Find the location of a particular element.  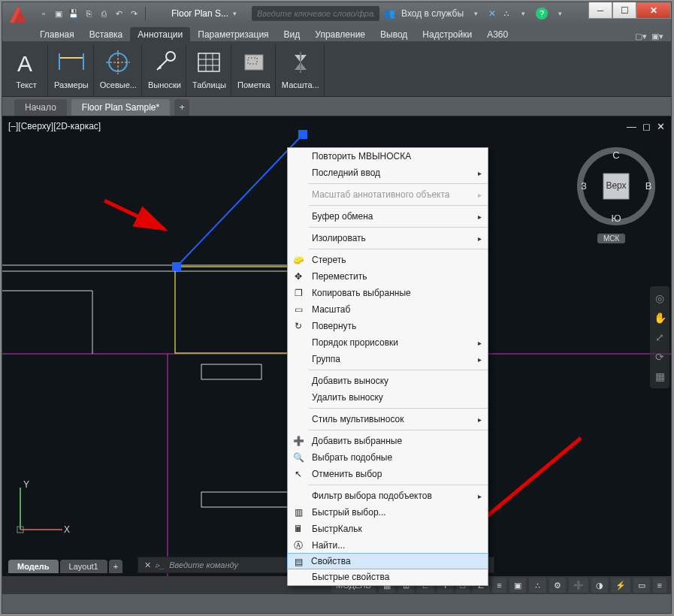

close-button: ✕ is located at coordinates (654, 11).